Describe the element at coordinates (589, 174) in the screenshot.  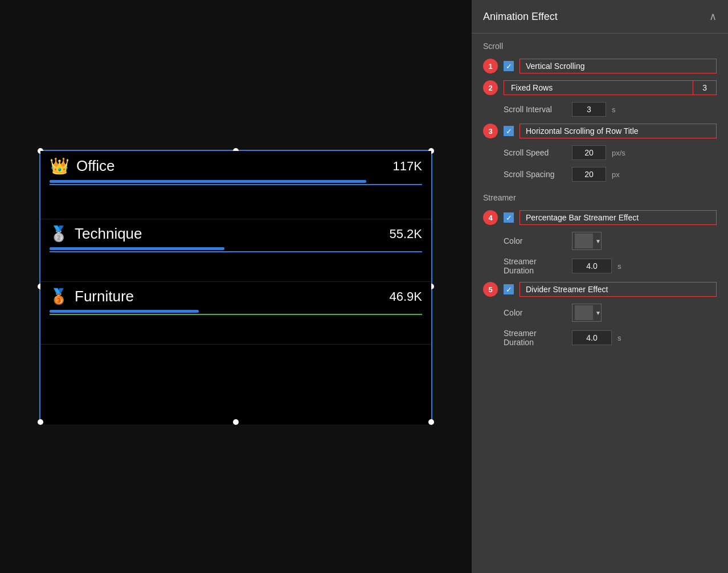
I see `scroll-spacing-input` at that location.